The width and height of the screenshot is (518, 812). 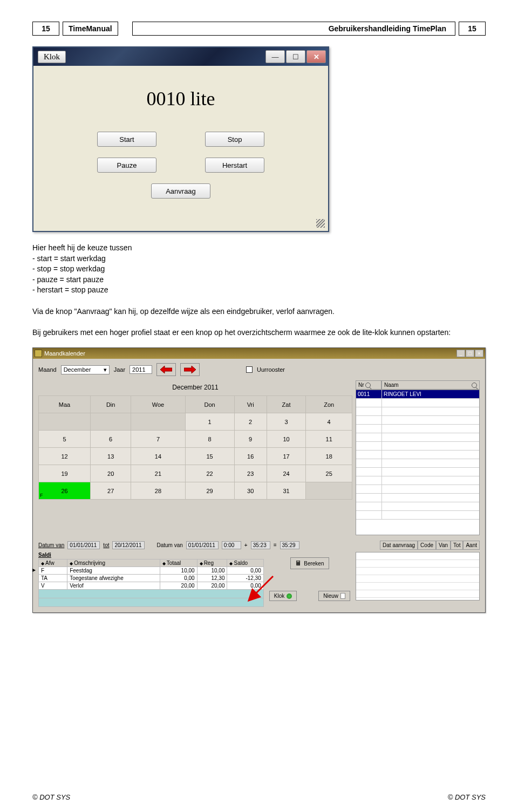 What do you see at coordinates (418, 458) in the screenshot?
I see `employee-list: Nr Naam 0011RINGOET LEVI` at bounding box center [418, 458].